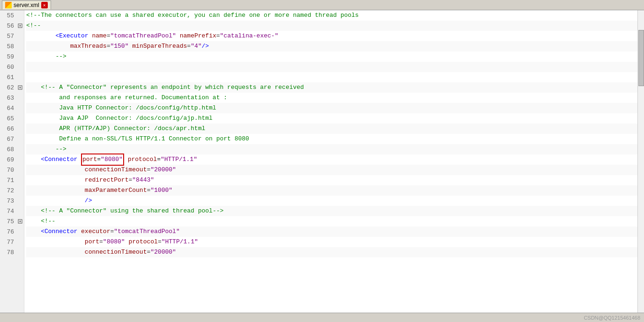  Describe the element at coordinates (12, 242) in the screenshot. I see `gutter-row: 77` at that location.